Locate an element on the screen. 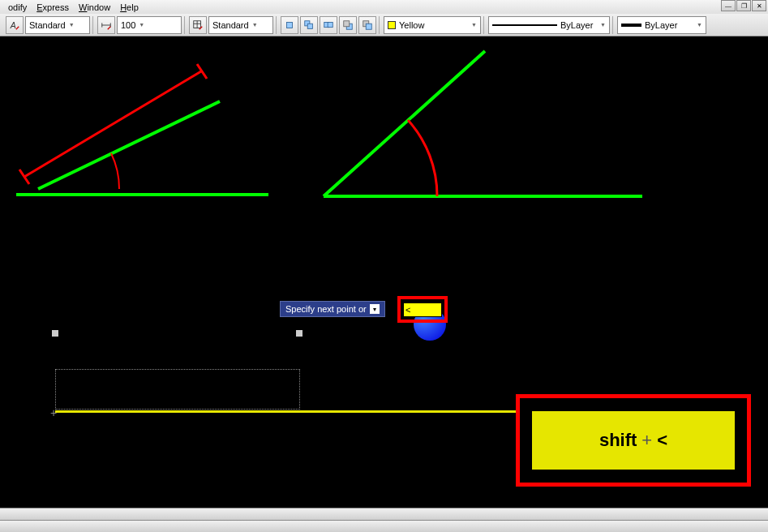  properties-toolbar: A Standard▼ 100▼ Standard▼ is located at coordinates (384, 25).